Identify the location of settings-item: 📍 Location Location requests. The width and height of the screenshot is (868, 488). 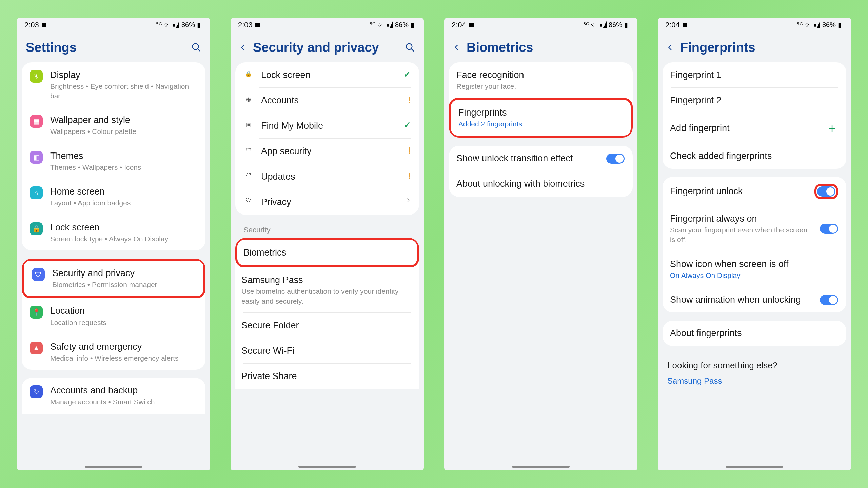
(114, 316).